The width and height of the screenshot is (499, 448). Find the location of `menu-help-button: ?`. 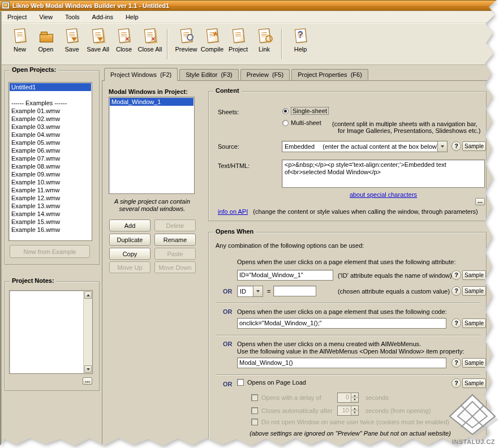

menu-help-button: ? is located at coordinates (456, 363).